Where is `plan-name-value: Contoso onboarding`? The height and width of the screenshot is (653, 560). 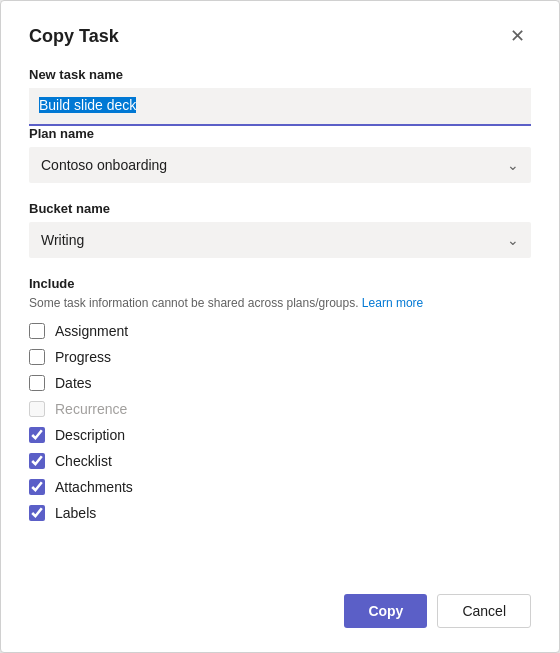
plan-name-value: Contoso onboarding is located at coordinates (104, 165).